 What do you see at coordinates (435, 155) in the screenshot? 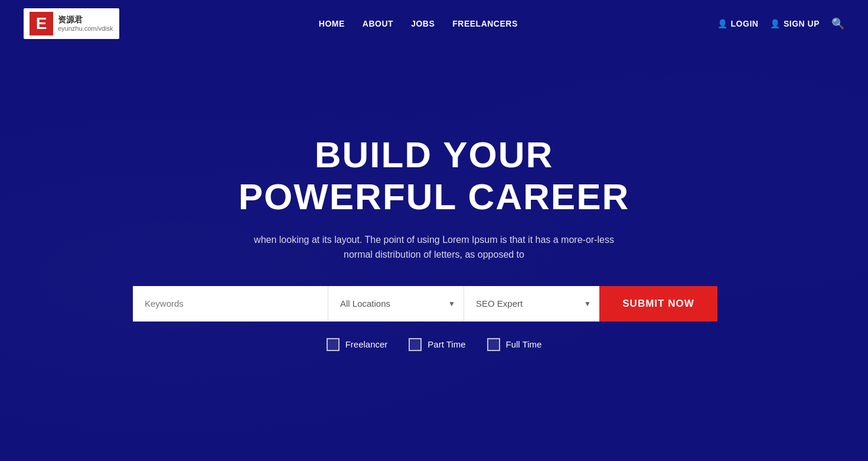
I see `hero-title-line1: BUILD YOUR` at bounding box center [435, 155].